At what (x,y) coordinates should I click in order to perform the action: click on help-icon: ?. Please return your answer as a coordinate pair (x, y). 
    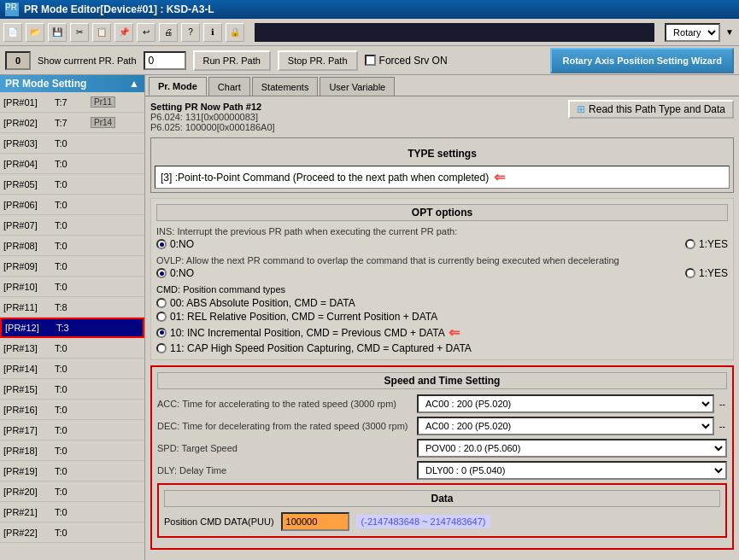
    Looking at the image, I should click on (191, 32).